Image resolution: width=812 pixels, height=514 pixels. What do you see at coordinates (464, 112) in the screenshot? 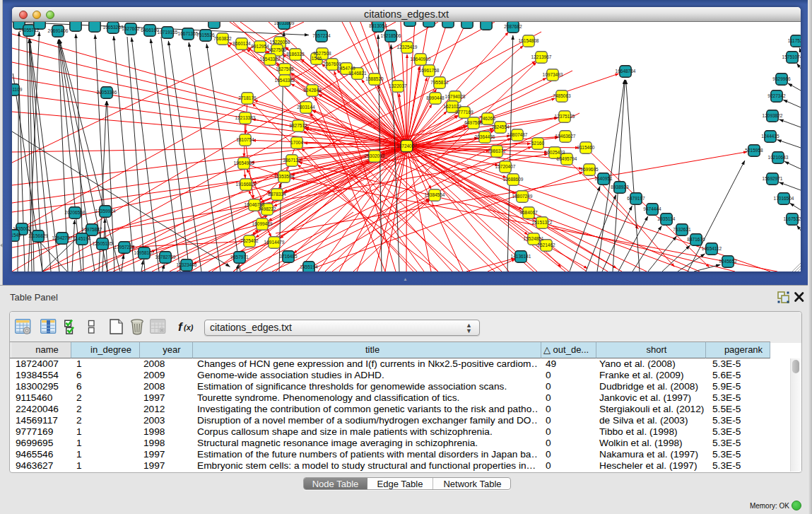
I see `svg-text: 9777169` at bounding box center [464, 112].